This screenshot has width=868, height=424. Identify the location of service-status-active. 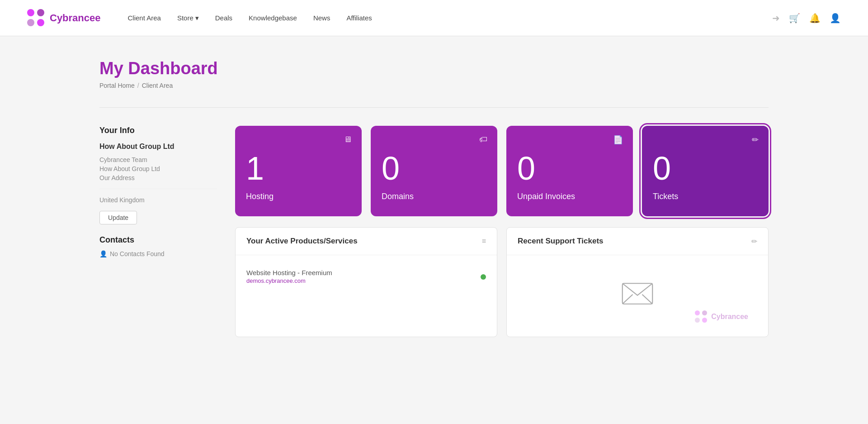
(483, 277).